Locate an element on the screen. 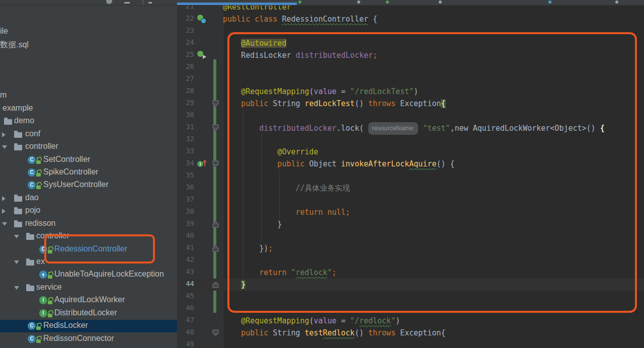 The image size is (644, 348). line-number: 43 is located at coordinates (187, 272).